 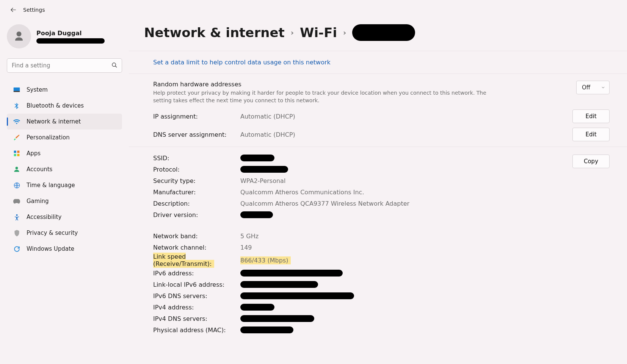 I want to click on dns-assignment-edit-button: Edit, so click(x=591, y=134).